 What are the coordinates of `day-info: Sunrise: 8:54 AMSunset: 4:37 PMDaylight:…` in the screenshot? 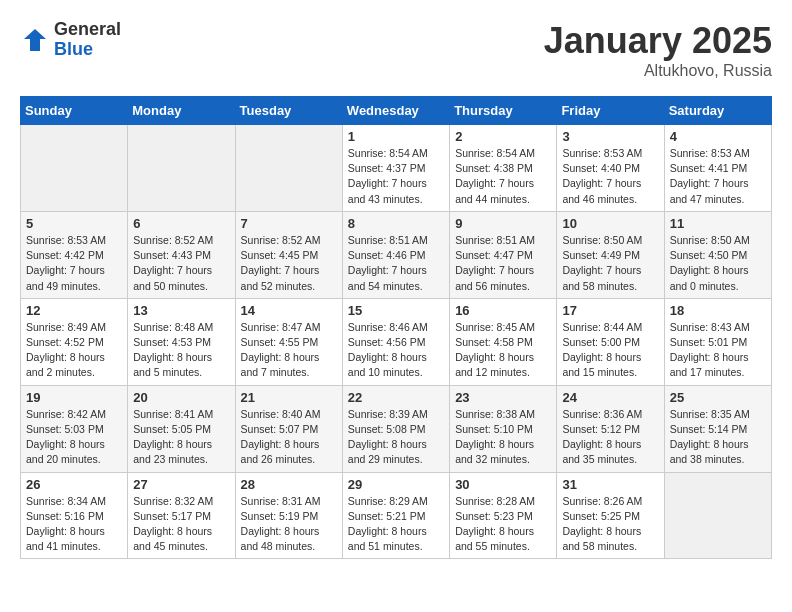 It's located at (396, 176).